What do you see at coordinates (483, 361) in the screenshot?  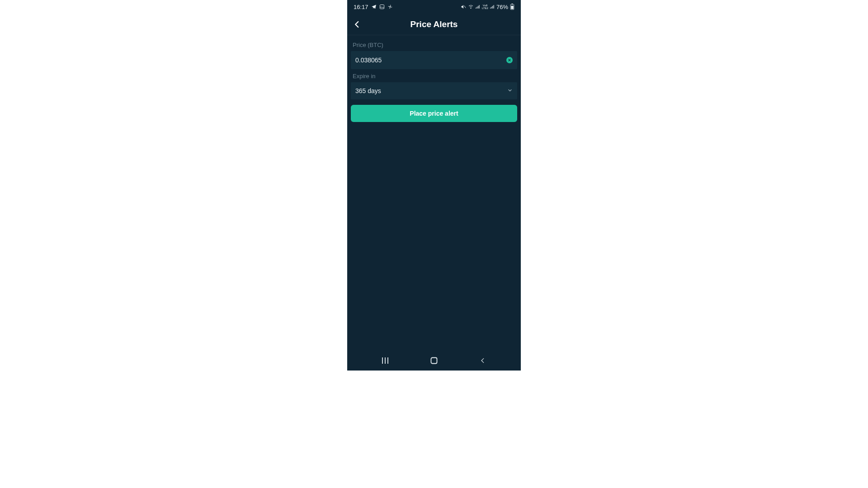 I see `back-nav-button` at bounding box center [483, 361].